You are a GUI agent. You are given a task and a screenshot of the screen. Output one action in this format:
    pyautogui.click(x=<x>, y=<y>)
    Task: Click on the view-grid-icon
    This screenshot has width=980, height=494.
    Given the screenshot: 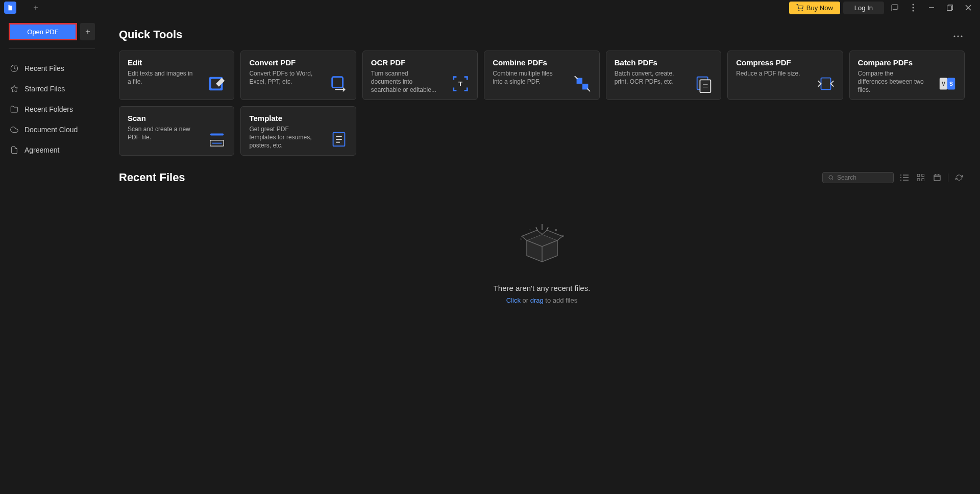 What is the action you would take?
    pyautogui.click(x=921, y=178)
    